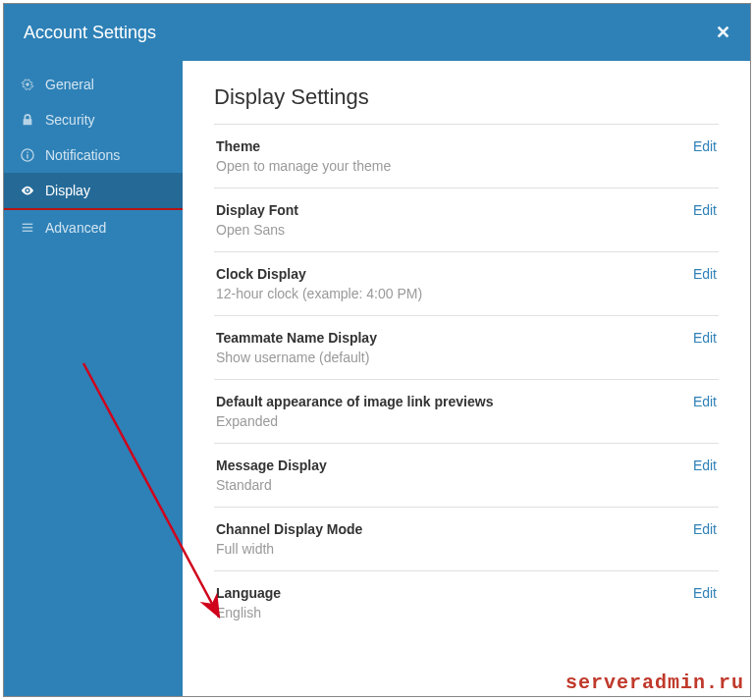  What do you see at coordinates (447, 284) in the screenshot?
I see `setting-text: Clock Display 12-hour clock (example: 4:…` at bounding box center [447, 284].